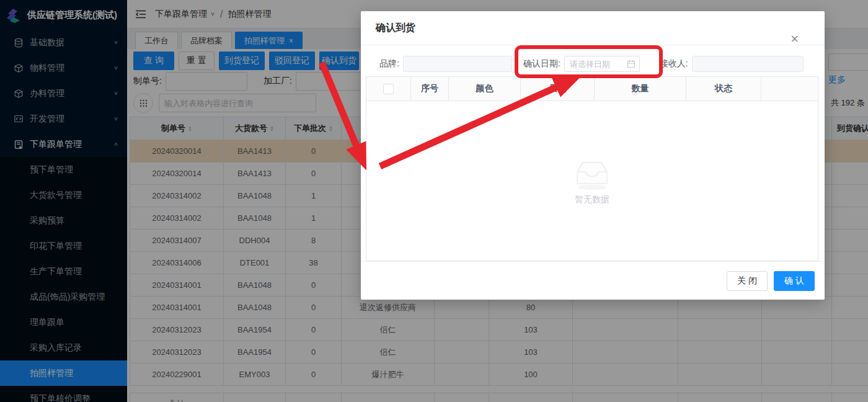 The height and width of the screenshot is (402, 868). I want to click on confirm-date-label: 确认日期:, so click(542, 64).